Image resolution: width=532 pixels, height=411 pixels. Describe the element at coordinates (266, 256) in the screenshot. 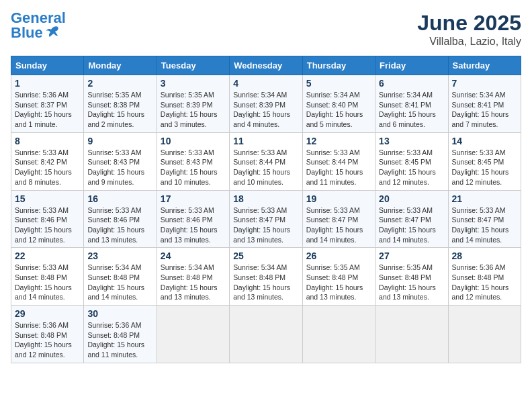

I see `day-number: 25` at that location.